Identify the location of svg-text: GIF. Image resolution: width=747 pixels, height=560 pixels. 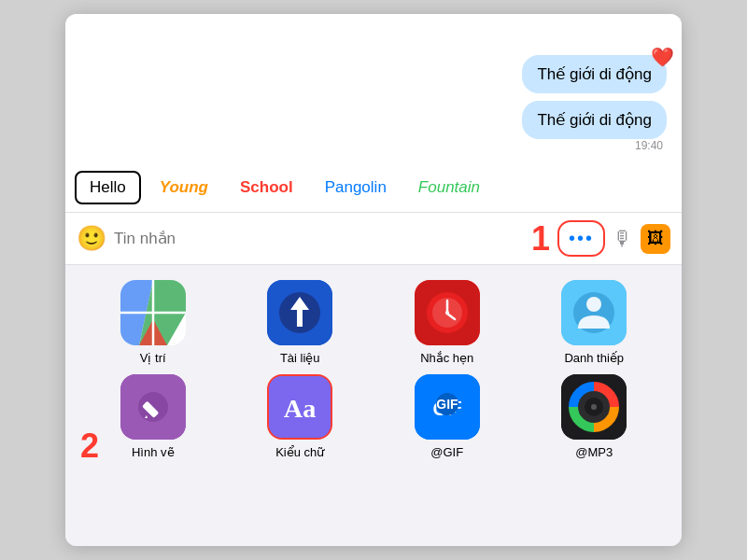
(447, 404).